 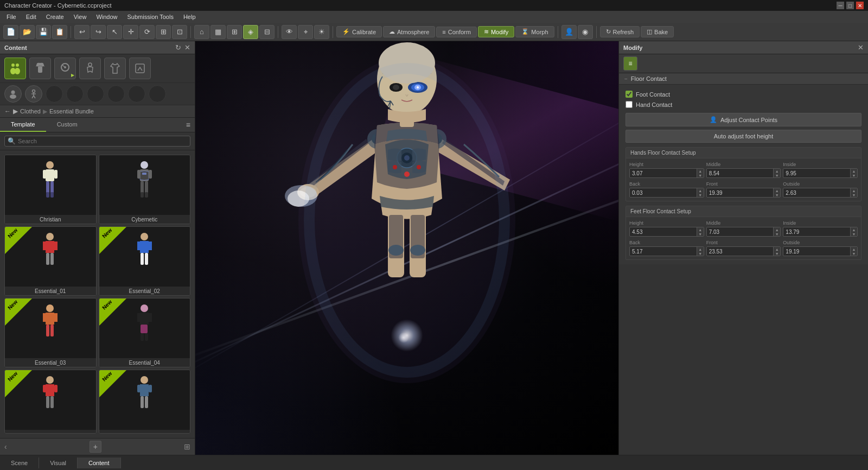 What do you see at coordinates (740, 252) in the screenshot?
I see `feet-front-input` at bounding box center [740, 252].